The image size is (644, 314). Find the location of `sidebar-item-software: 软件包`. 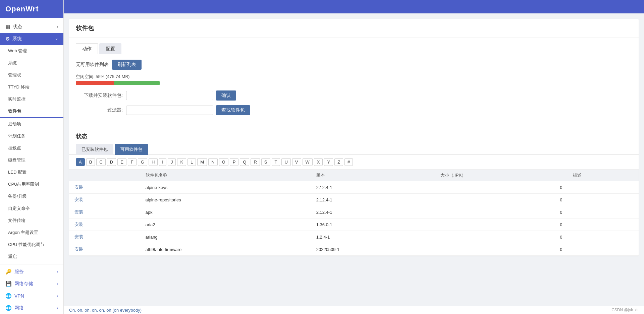

sidebar-item-software: 软件包 is located at coordinates (32, 112).